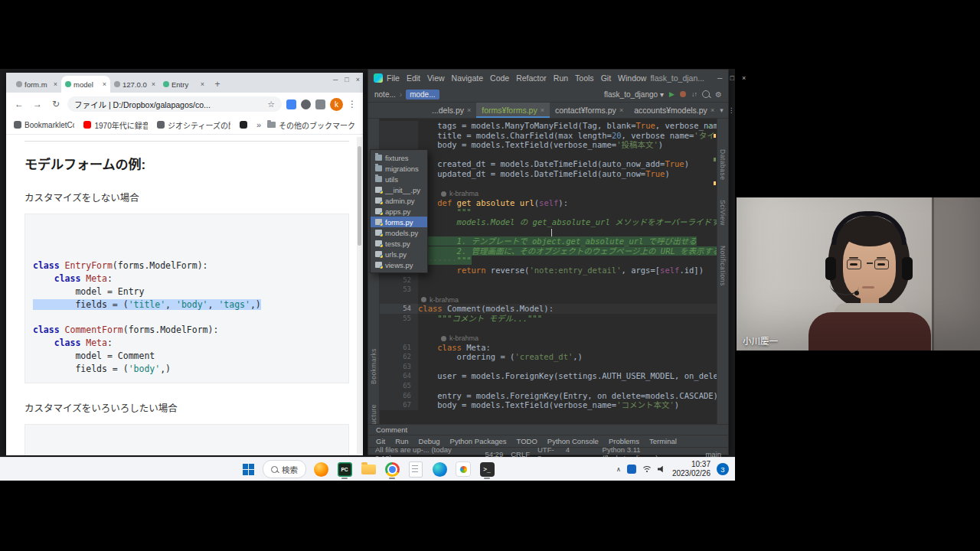  Describe the element at coordinates (463, 469) in the screenshot. I see `taskbar-app-photos` at that location.